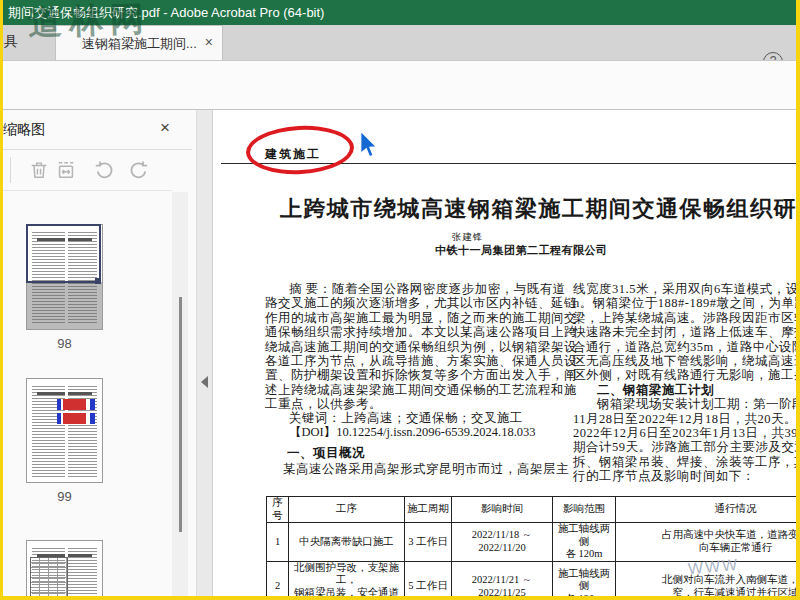 The height and width of the screenshot is (600, 800). I want to click on body-line: 钢箱梁现场安装计划工期：第一阶段施工：20, so click(684, 404).